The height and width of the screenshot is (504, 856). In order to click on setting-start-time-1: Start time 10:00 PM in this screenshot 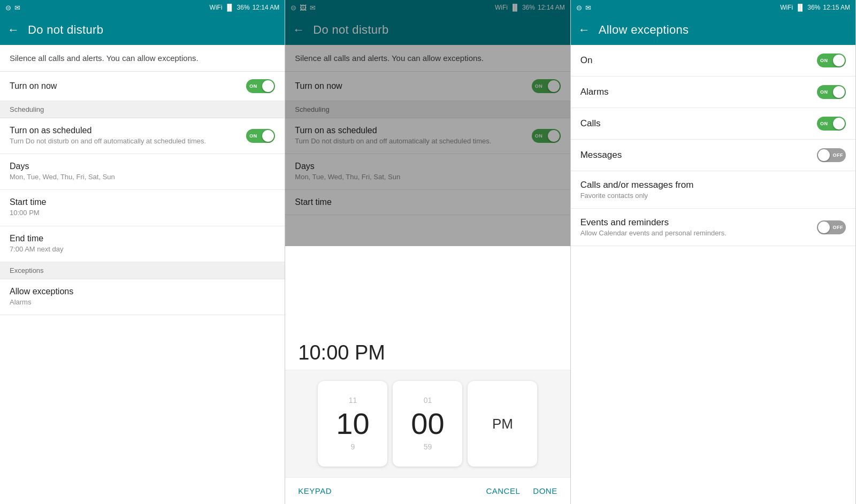, I will do `click(142, 208)`.